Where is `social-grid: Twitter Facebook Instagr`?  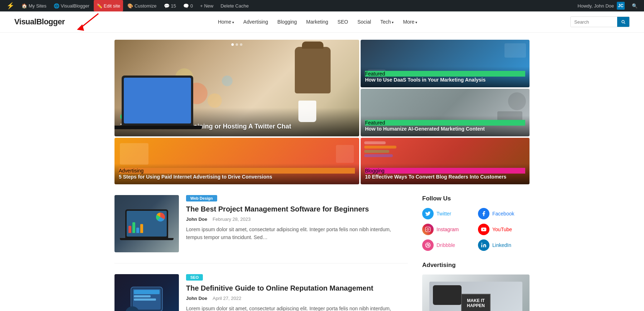
social-grid: Twitter Facebook Instagr is located at coordinates (476, 229).